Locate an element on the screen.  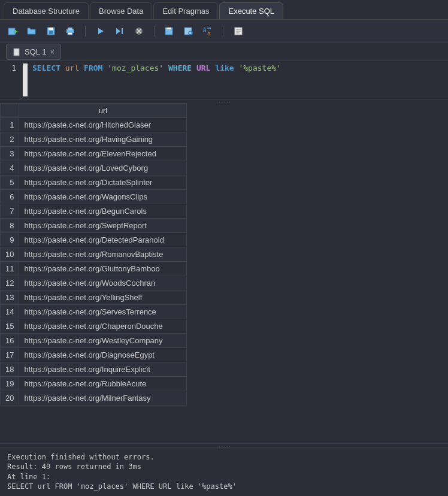
tab-execute-sql: Execute SQL is located at coordinates (252, 11).